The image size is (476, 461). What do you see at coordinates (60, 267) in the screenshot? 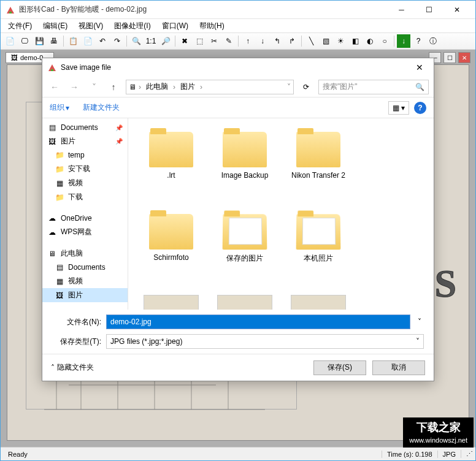
I see `doc-icon: ▤` at bounding box center [60, 267].